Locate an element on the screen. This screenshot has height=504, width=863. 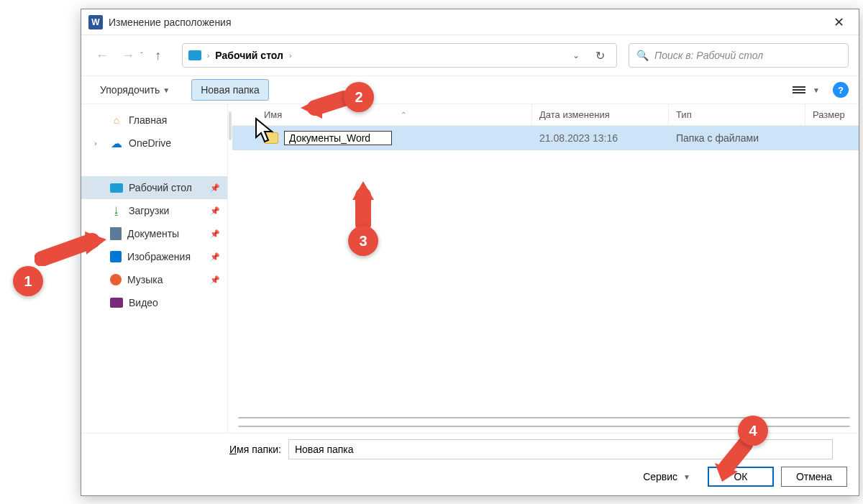
dialog-footer: Имя папки: Сервис▼ ОК Отмена is located at coordinates (470, 464).